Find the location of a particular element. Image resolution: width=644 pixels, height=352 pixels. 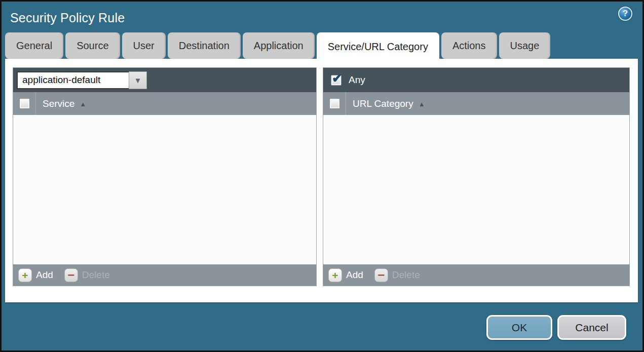

tab-label: Usage is located at coordinates (525, 46).